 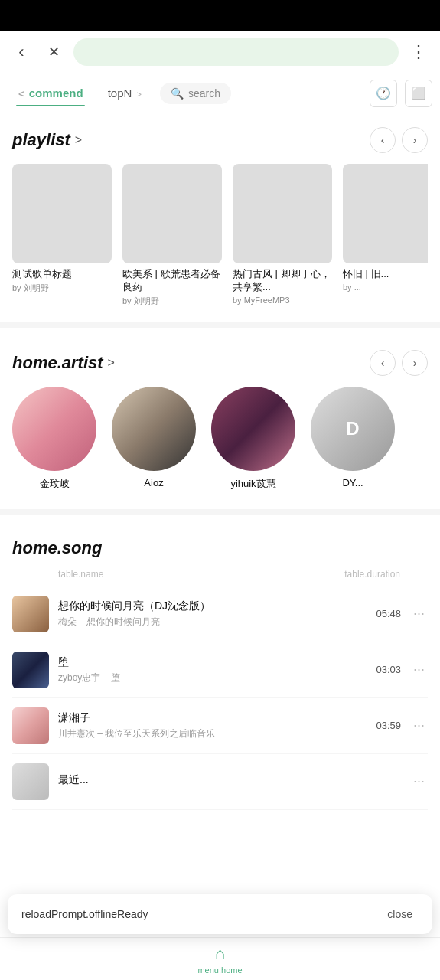 I want to click on tab-commend-label: commend, so click(x=57, y=93).